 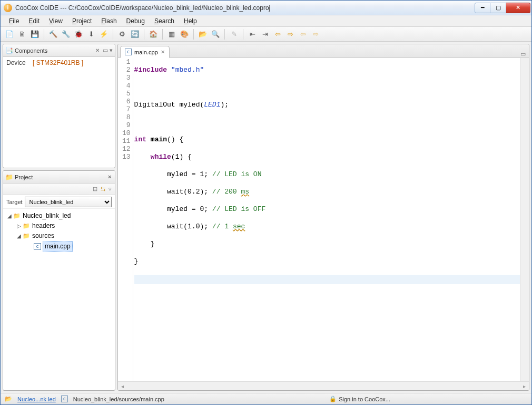 I want to click on maximize-button: ▢, so click(x=498, y=8).